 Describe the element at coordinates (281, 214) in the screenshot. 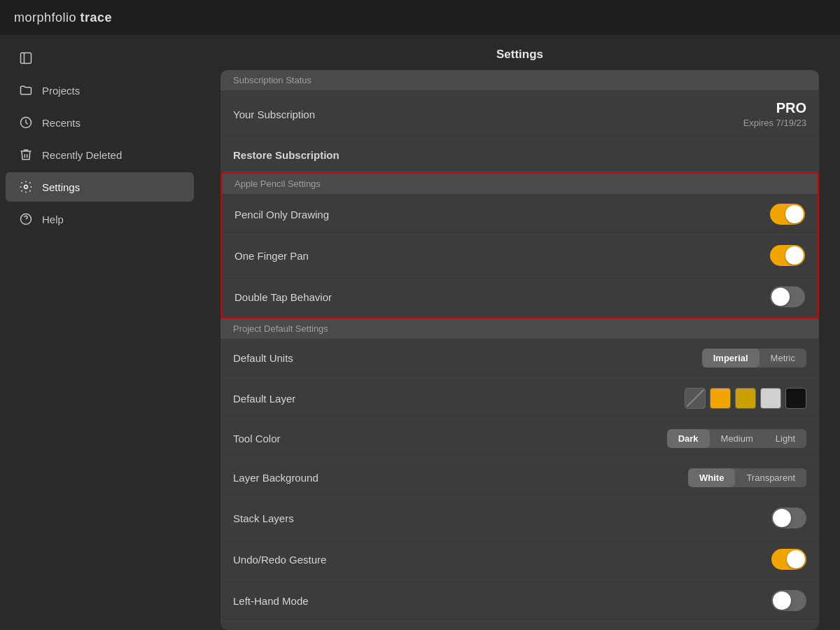

I see `setting-label: Pencil Only Drawing` at that location.